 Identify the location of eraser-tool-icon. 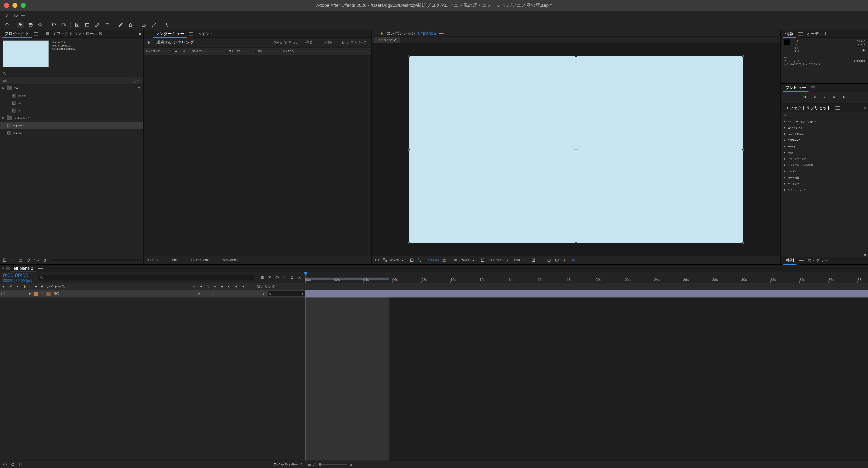
(144, 25).